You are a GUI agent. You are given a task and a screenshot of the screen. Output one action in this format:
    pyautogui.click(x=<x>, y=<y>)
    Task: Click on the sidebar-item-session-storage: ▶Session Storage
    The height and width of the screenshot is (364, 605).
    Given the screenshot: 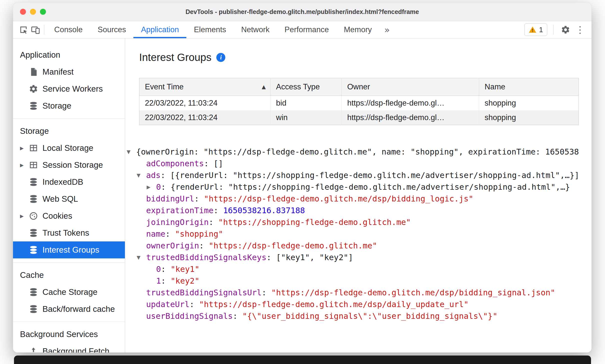 What is the action you would take?
    pyautogui.click(x=69, y=165)
    